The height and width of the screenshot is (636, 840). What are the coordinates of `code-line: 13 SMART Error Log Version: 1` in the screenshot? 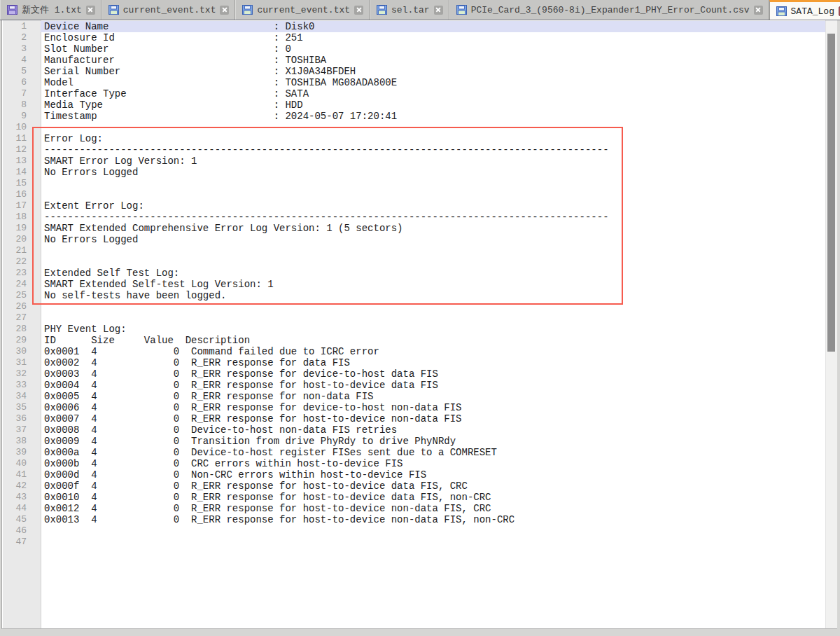 It's located at (414, 161).